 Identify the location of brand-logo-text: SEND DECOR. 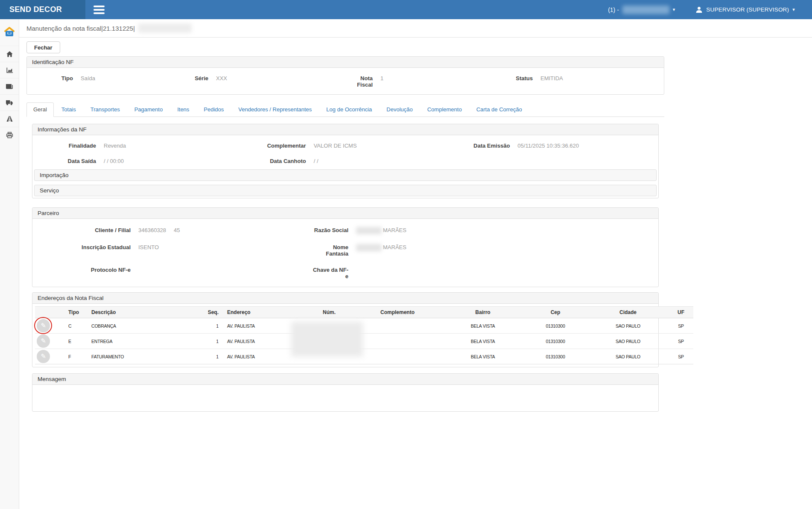
(36, 9).